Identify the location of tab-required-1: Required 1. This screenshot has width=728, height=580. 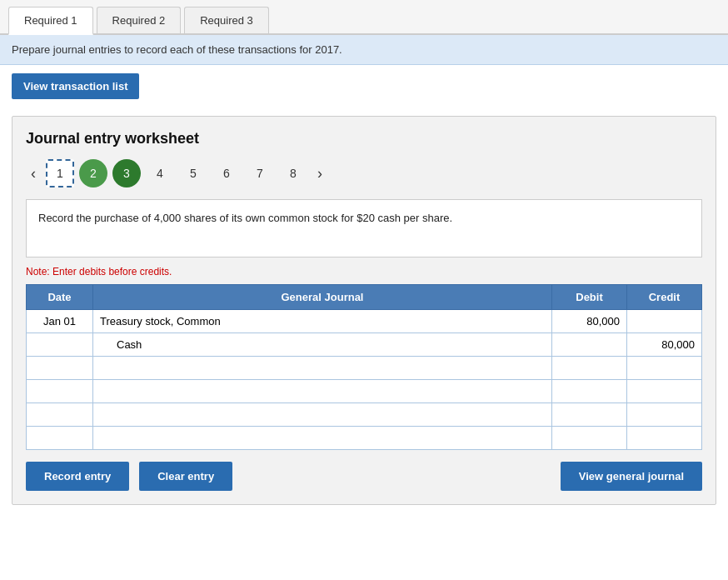
(51, 21).